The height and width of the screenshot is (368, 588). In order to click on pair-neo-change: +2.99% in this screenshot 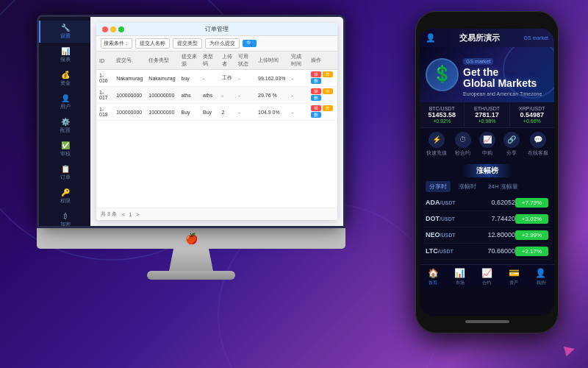, I will do `click(532, 236)`.